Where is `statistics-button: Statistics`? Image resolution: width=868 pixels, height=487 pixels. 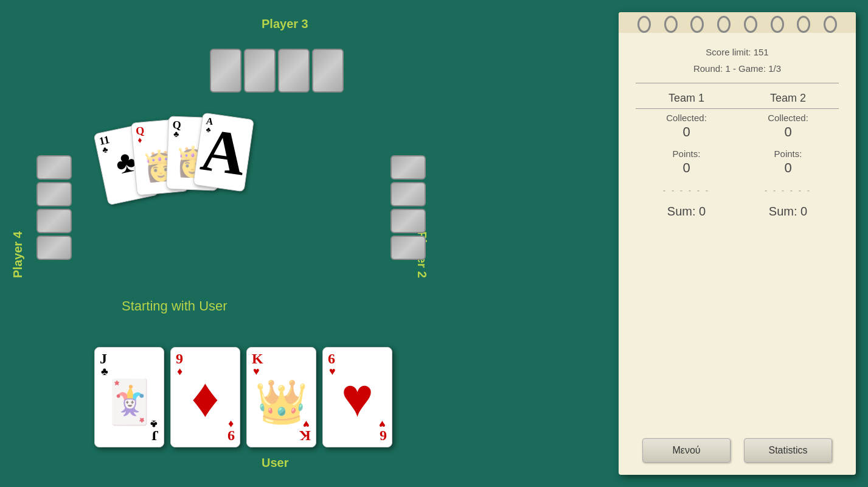
statistics-button: Statistics is located at coordinates (788, 450).